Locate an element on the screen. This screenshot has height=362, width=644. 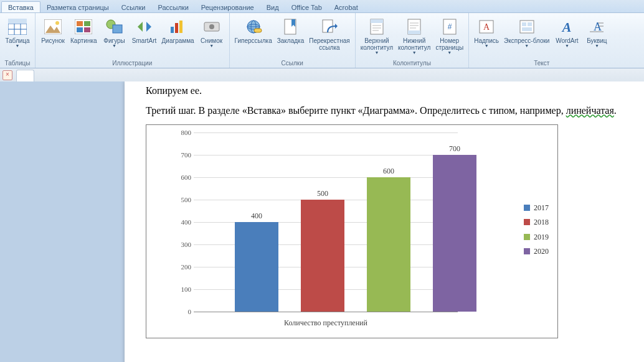
pagenum-button: # Номер страницы ▼ is located at coordinates (450, 35).